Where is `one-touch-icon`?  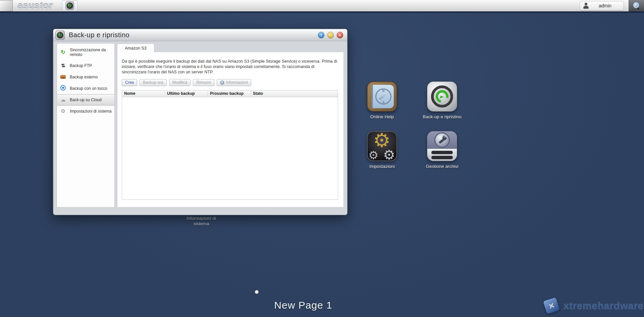
one-touch-icon is located at coordinates (63, 88).